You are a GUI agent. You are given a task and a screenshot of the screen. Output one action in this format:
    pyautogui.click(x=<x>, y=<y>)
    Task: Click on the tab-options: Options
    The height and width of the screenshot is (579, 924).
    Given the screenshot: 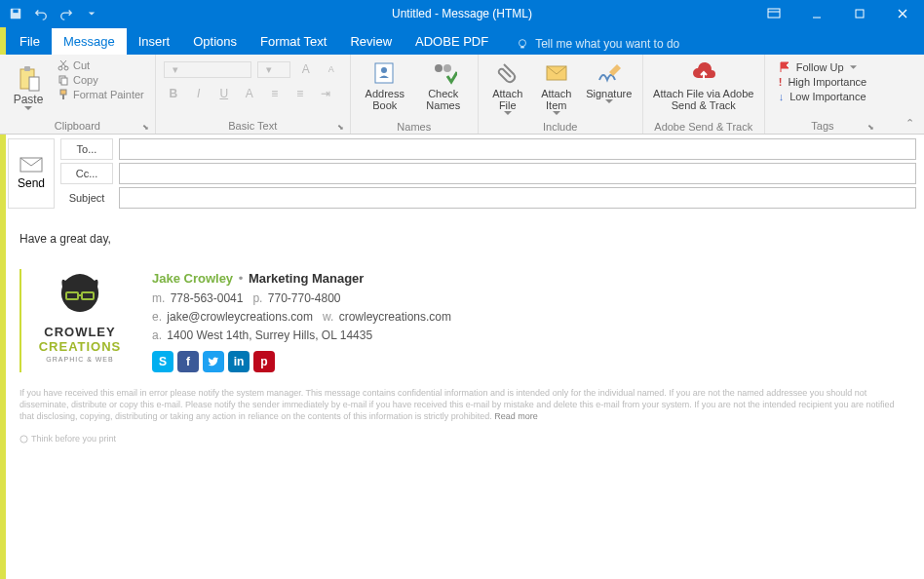 What is the action you would take?
    pyautogui.click(x=214, y=41)
    